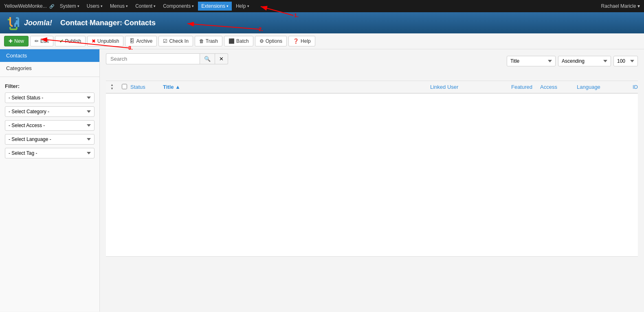 The width and height of the screenshot is (644, 312). Describe the element at coordinates (322, 42) in the screenshot. I see `toolbar: ✚ New ✏ Edit ✔ Publish ✖ Unpublish 🗄 Arc…` at that location.